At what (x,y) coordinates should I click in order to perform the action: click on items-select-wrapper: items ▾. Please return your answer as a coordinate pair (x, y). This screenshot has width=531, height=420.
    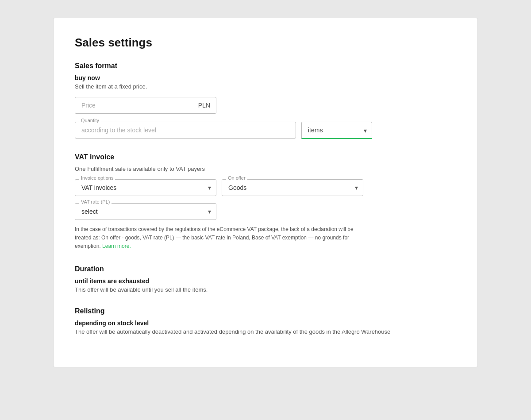
    Looking at the image, I should click on (337, 130).